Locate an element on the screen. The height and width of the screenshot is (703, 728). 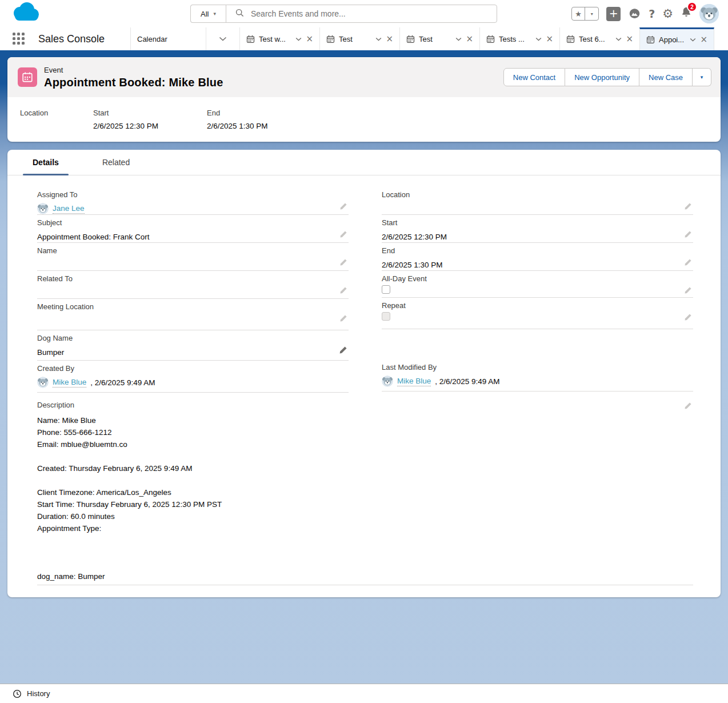
user-avatar is located at coordinates (709, 14).